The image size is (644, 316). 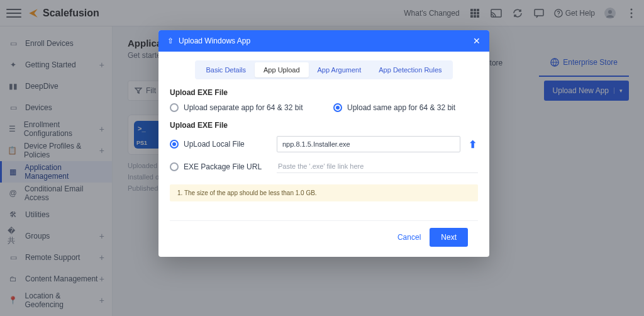 I want to click on upload-icon: ⇧, so click(x=170, y=41).